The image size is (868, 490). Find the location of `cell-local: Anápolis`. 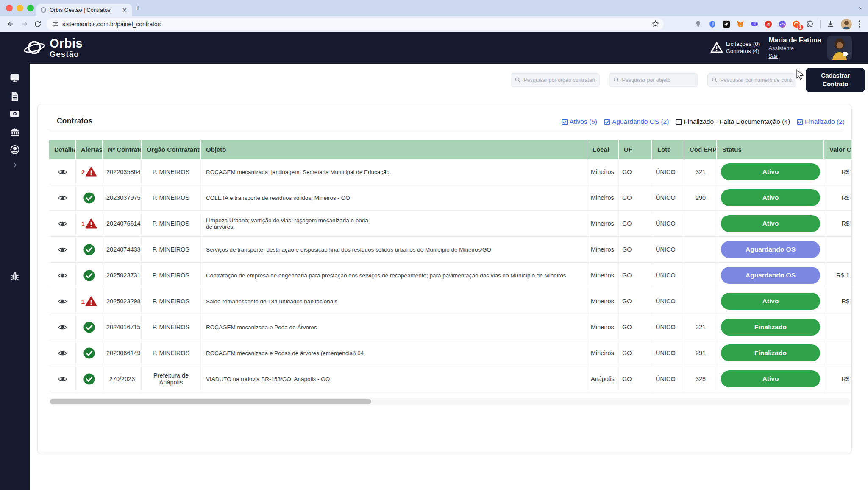

cell-local: Anápolis is located at coordinates (603, 379).